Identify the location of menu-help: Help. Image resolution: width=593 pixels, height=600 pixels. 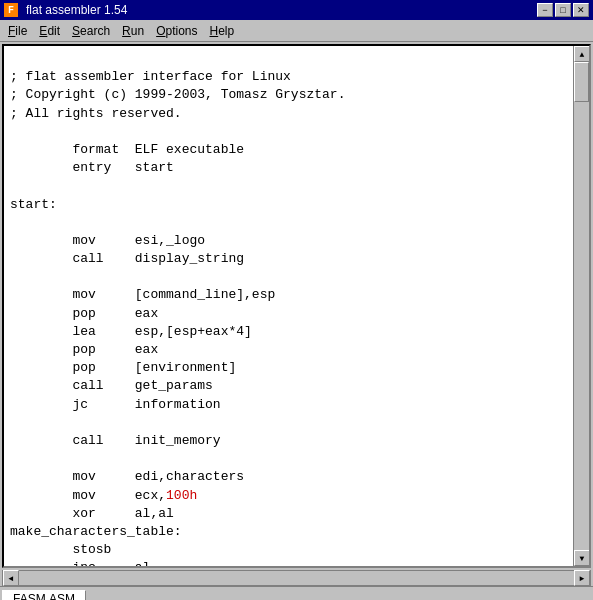
(222, 31).